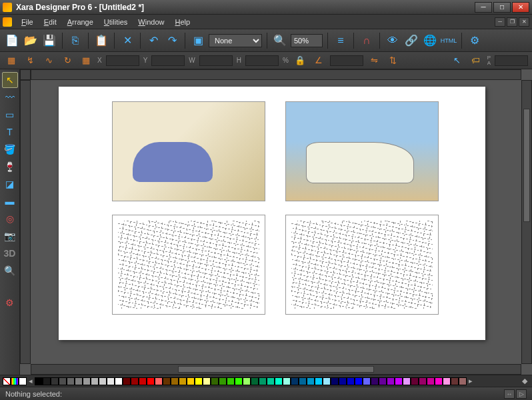 The height and width of the screenshot is (400, 532). I want to click on text-tool: T, so click(10, 132).